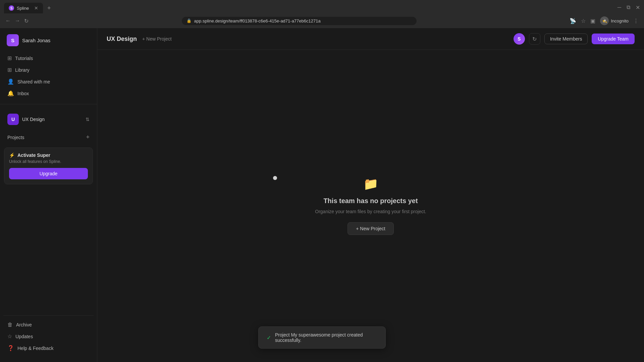 The width and height of the screenshot is (644, 362). What do you see at coordinates (9, 58) in the screenshot?
I see `tutorials-icon: ⊞` at bounding box center [9, 58].